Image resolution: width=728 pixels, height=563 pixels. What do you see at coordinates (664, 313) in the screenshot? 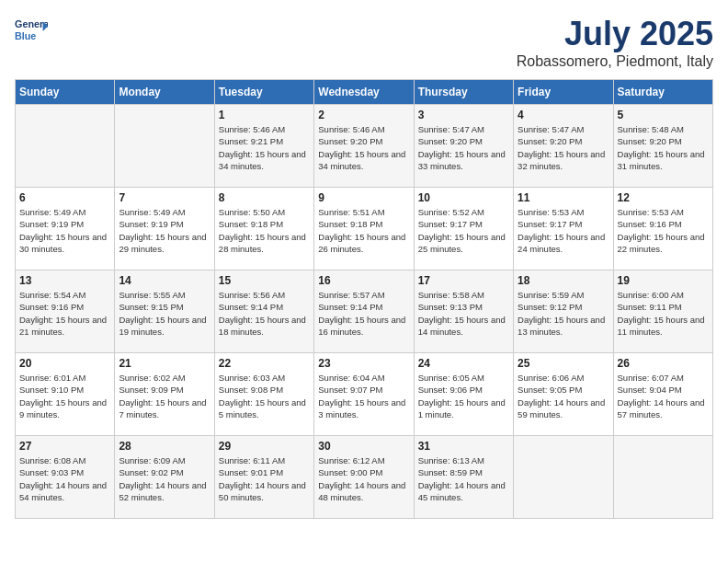
I see `day-info: Sunrise: 6:00 AM Sunset: 9:11 PM Dayligh…` at bounding box center [664, 313].